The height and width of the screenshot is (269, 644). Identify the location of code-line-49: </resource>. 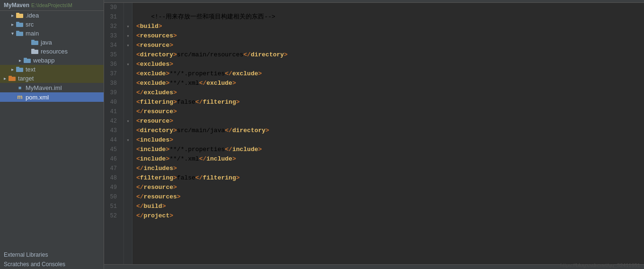
(390, 188).